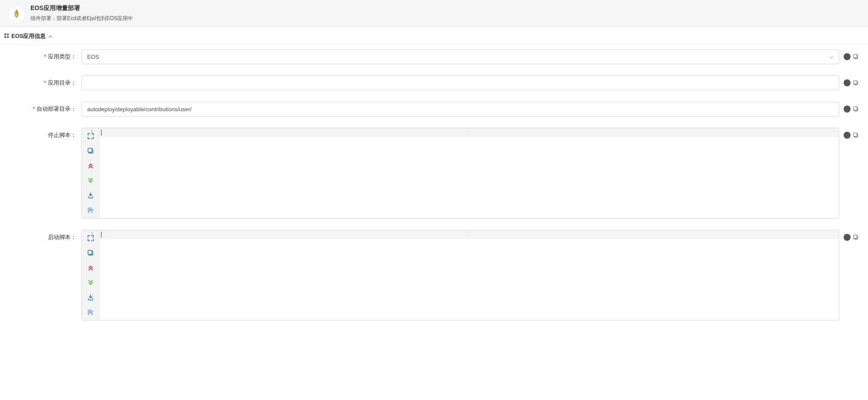 The image size is (868, 400). Describe the element at coordinates (82, 18) in the screenshot. I see `page-subtitle: 组件部署：部署Ecd或者Epd包到EOS应用中` at that location.